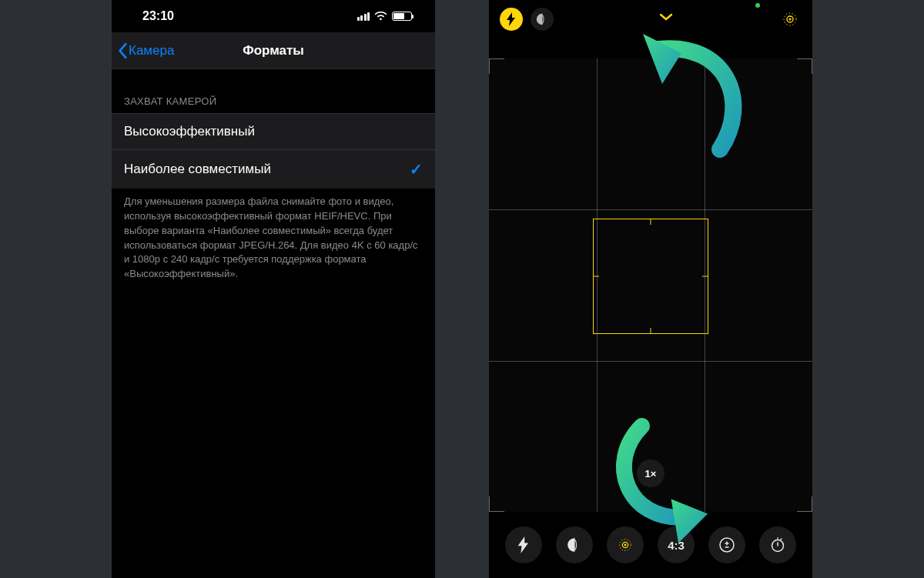 This screenshot has width=924, height=578. Describe the element at coordinates (651, 474) in the screenshot. I see `zoom-label: 1×` at that location.